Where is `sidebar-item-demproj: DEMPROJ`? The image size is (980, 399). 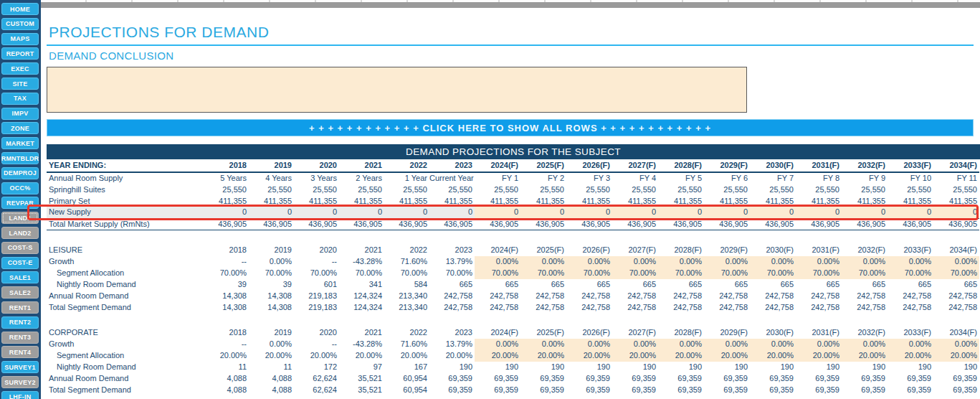
sidebar-item-demproj: DEMPROJ is located at coordinates (20, 174).